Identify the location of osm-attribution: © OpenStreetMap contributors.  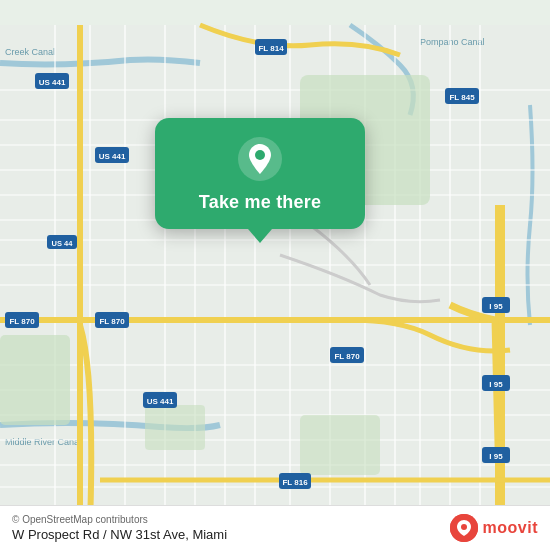
(120, 520).